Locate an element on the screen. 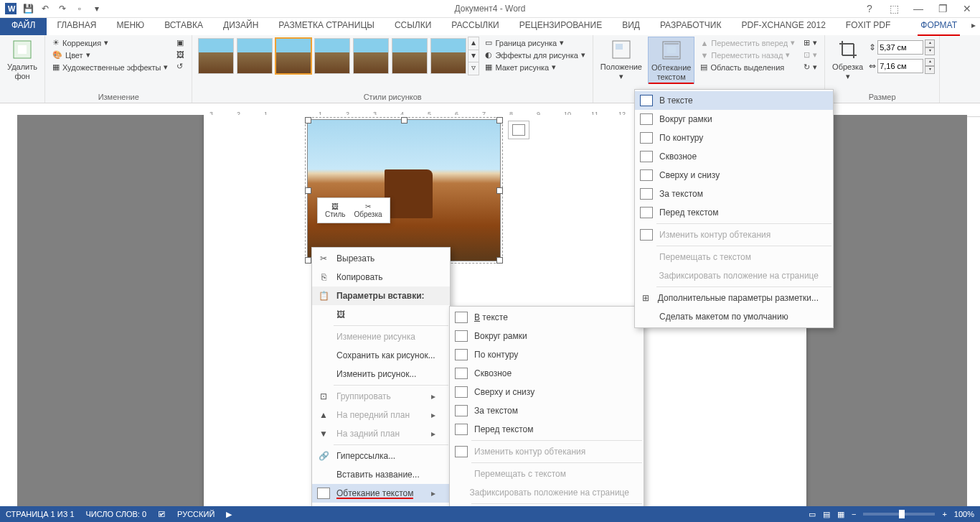 The width and height of the screenshot is (980, 522). align-button: ⊞▾ is located at coordinates (811, 43).